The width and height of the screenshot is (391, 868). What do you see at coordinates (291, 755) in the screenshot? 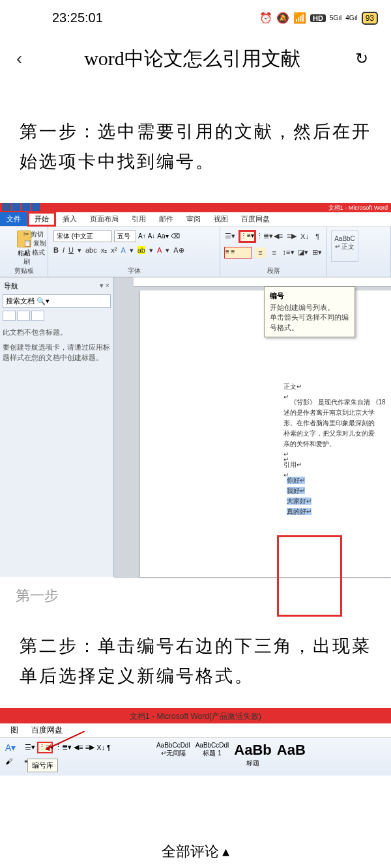
I see `word2-style-4: AaB` at bounding box center [291, 755].